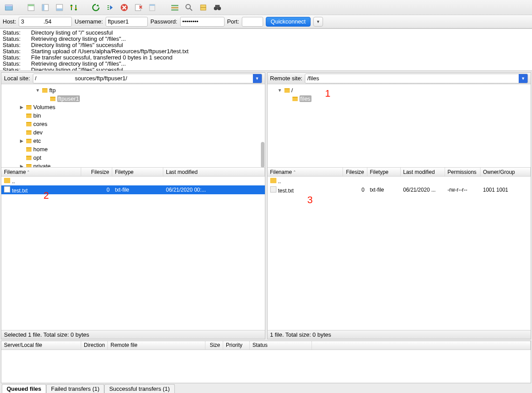 The height and width of the screenshot is (393, 532). Describe the element at coordinates (96, 8) in the screenshot. I see `refresh-icon` at that location.